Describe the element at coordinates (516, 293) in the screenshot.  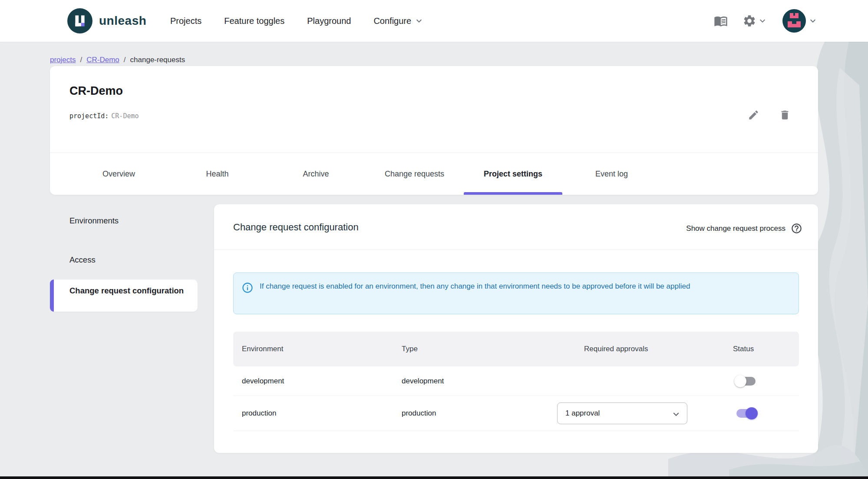
I see `info-alert: If change request is enabled for an envi…` at that location.